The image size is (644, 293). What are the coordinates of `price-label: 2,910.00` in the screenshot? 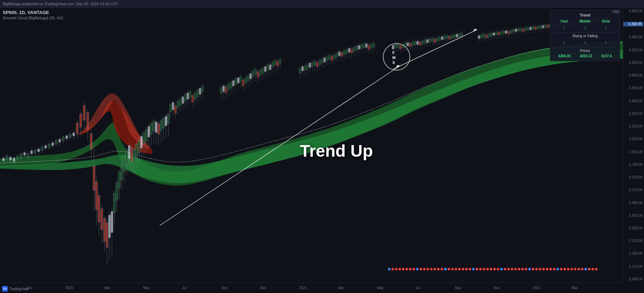 It's located at (634, 152).